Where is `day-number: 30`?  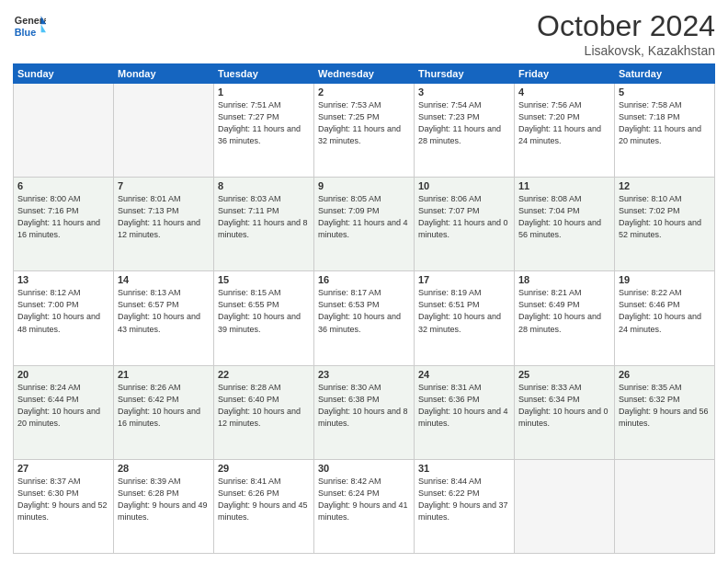
day-number: 30 is located at coordinates (364, 468).